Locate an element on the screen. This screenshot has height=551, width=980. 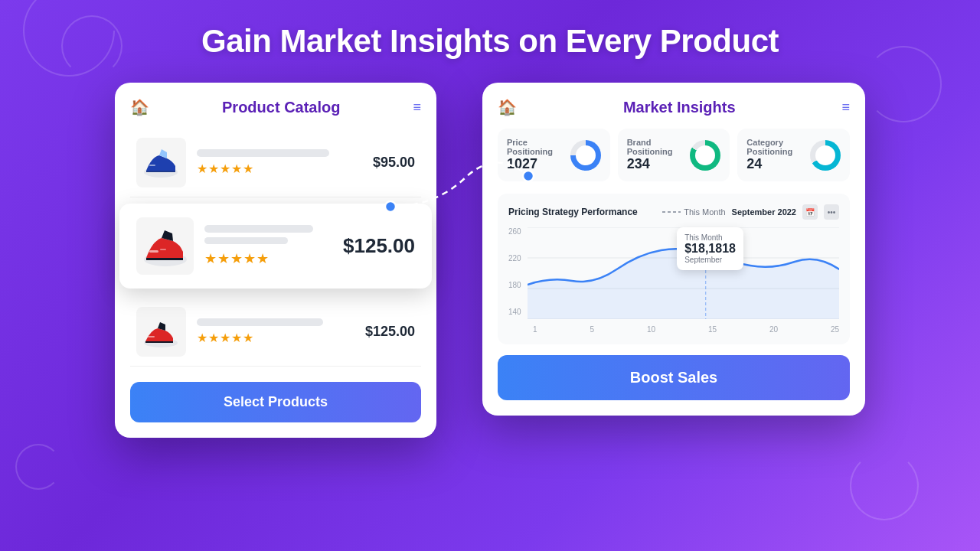
chart-header: Pricing Strategy Performance This Month … is located at coordinates (674, 212).